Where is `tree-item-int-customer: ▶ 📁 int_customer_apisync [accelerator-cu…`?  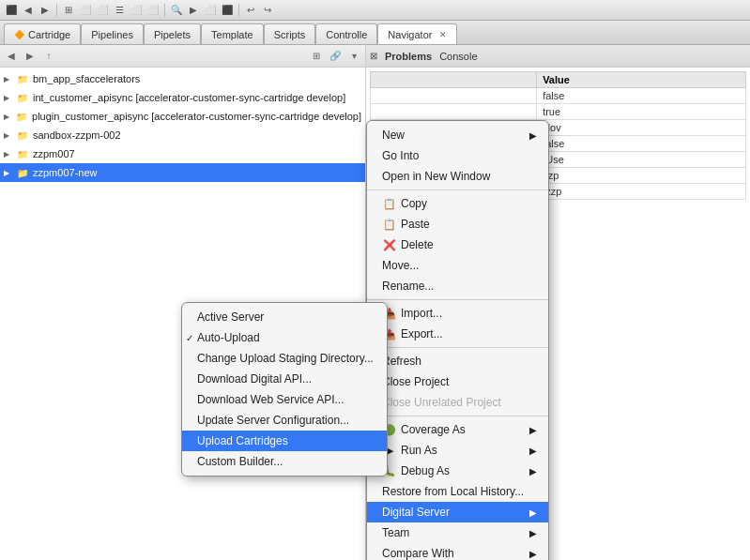
tree-item-int-customer: ▶ 📁 int_customer_apisync [accelerator-cu… is located at coordinates (182, 98).